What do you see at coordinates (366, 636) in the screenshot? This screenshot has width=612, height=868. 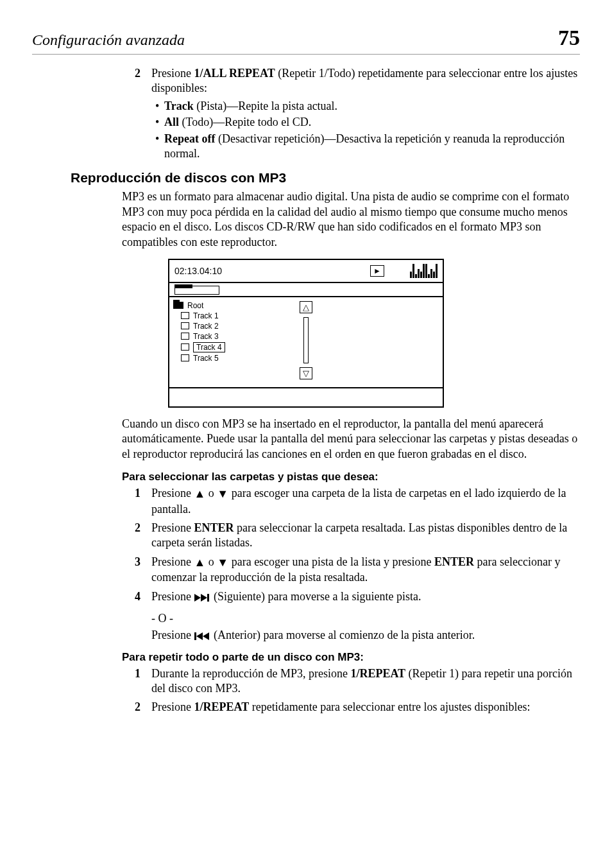 I see `step-body: Presione (Anterior) para moverse al comi…` at bounding box center [366, 636].